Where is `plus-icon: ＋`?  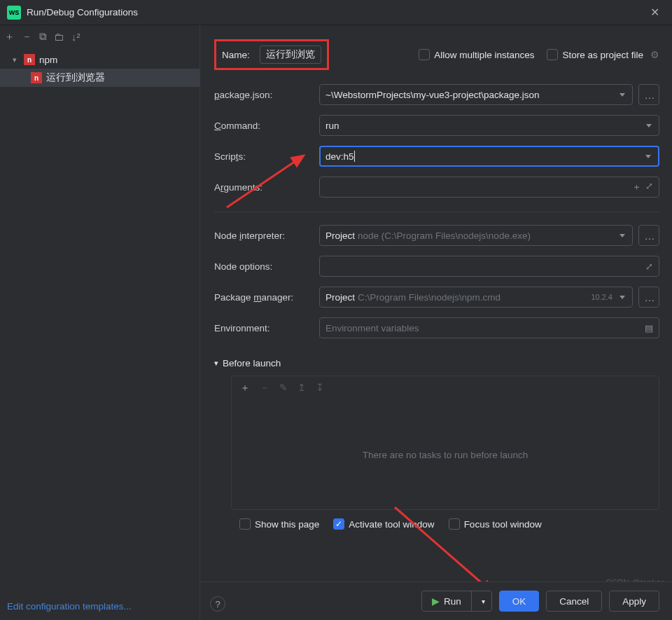 plus-icon: ＋ is located at coordinates (637, 187).